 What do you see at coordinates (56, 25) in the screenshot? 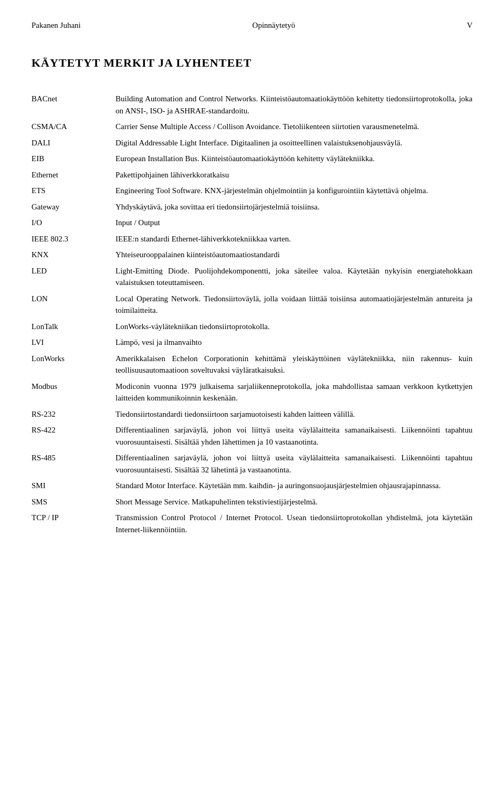
I see `header-author: Pakanen Juhani` at bounding box center [56, 25].